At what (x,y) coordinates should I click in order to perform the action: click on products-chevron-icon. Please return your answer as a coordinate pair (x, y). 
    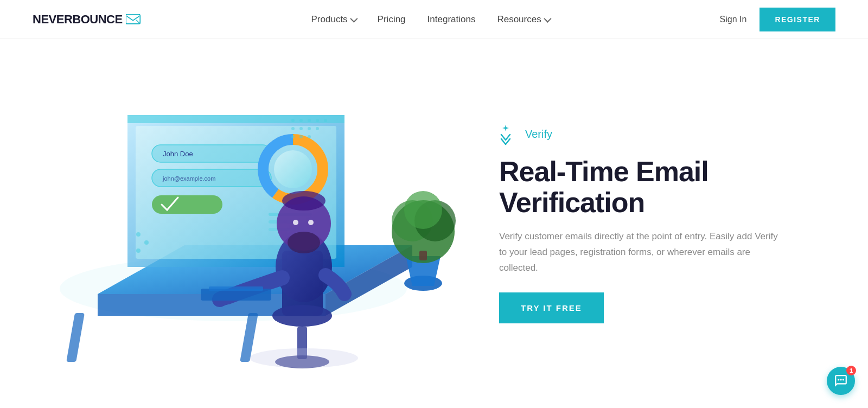
    Looking at the image, I should click on (354, 18).